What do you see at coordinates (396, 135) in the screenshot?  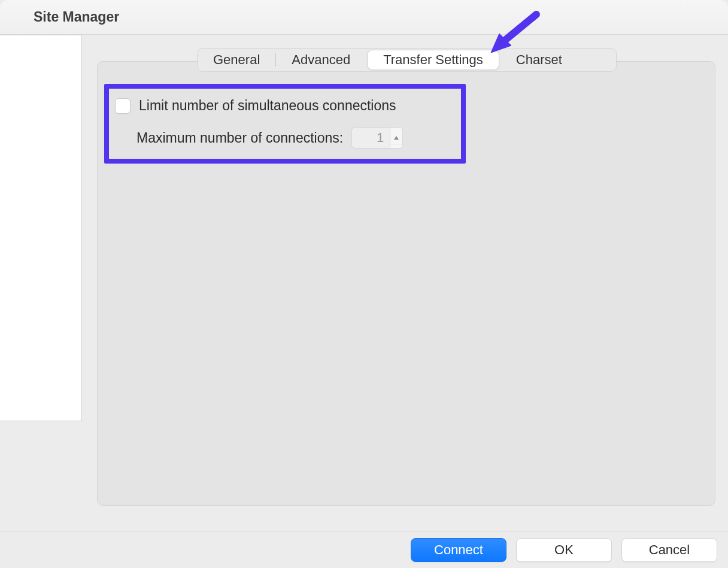 I see `chevron-up-icon` at bounding box center [396, 135].